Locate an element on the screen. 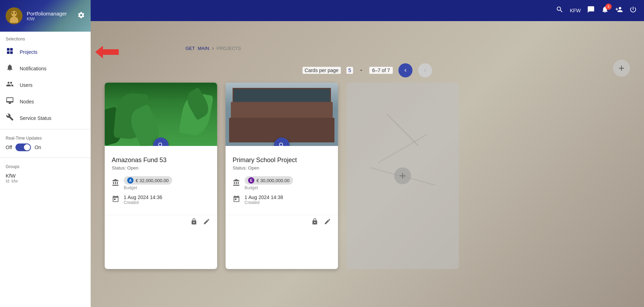 This screenshot has height=307, width=644. sidebar-header-text: Portfoliomanager KfW is located at coordinates (50, 16).